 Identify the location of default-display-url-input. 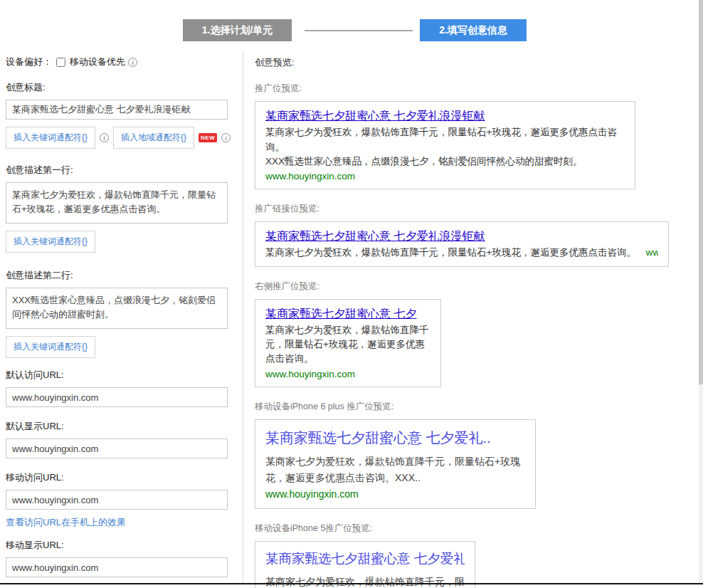
(117, 448).